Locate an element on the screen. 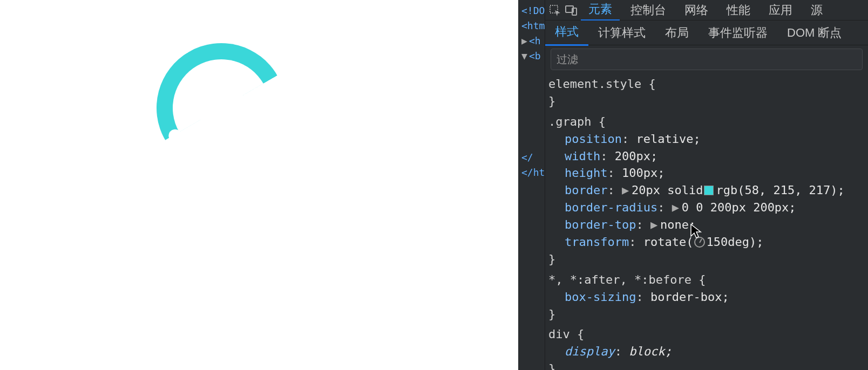 The height and width of the screenshot is (370, 868). subtab-event-listeners: 事件监听器 is located at coordinates (738, 33).